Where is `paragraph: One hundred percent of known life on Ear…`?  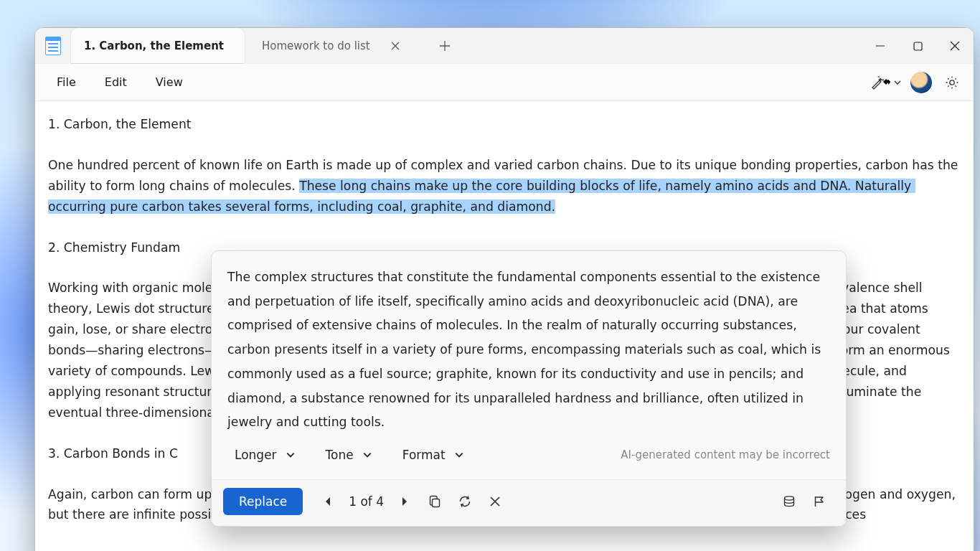 paragraph: One hundred percent of known life on Ear… is located at coordinates (504, 187).